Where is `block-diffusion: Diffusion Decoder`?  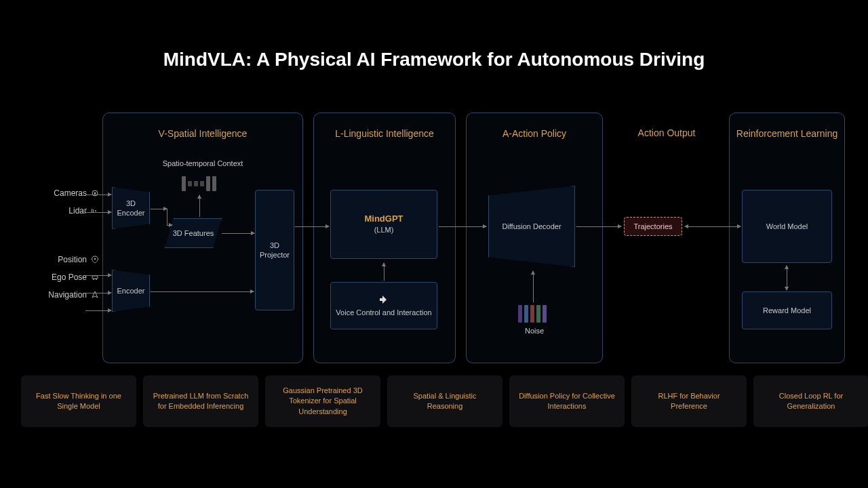
block-diffusion: Diffusion Decoder is located at coordinates (532, 226).